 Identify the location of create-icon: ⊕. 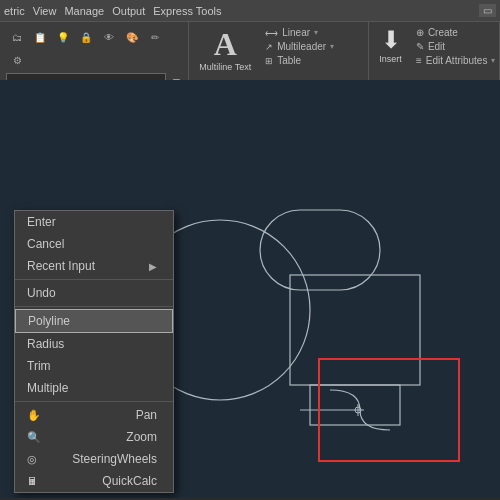
(420, 32).